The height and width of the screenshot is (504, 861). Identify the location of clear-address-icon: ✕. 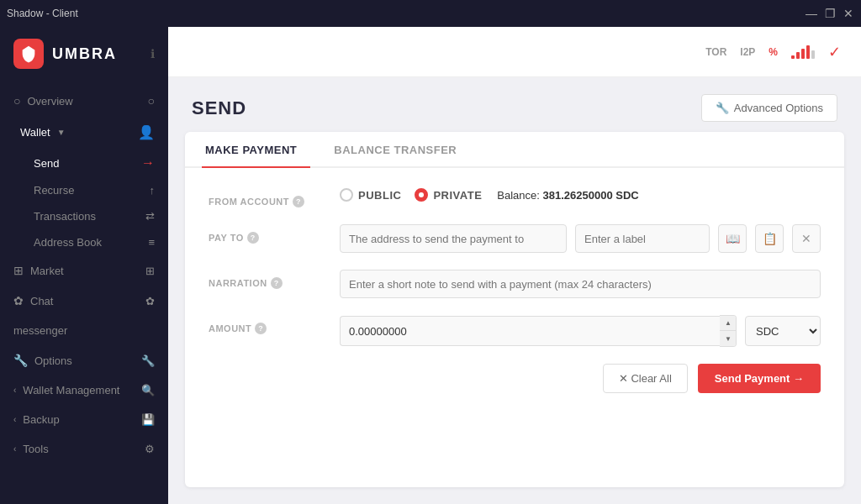
(806, 239).